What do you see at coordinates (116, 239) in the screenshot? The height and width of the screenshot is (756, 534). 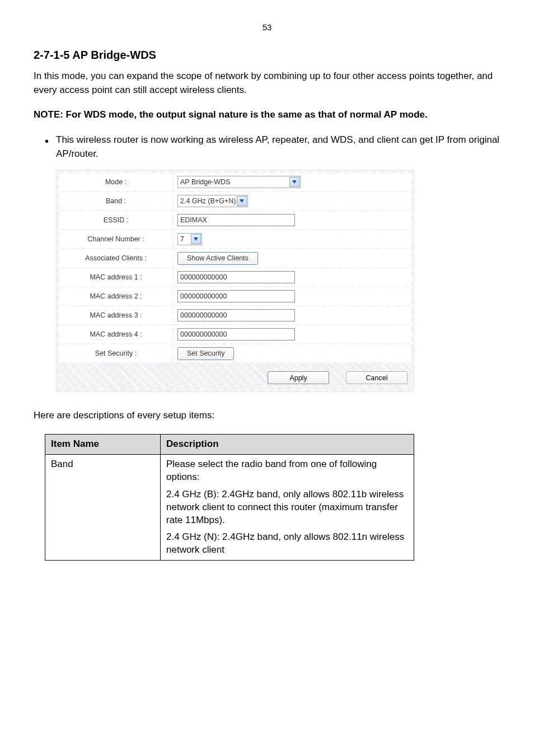 I see `label-channel: Channel Number :` at bounding box center [116, 239].